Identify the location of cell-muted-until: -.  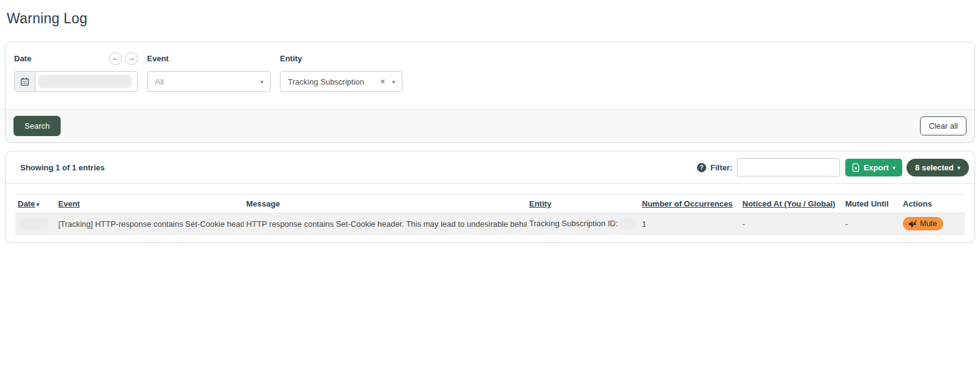
(872, 224).